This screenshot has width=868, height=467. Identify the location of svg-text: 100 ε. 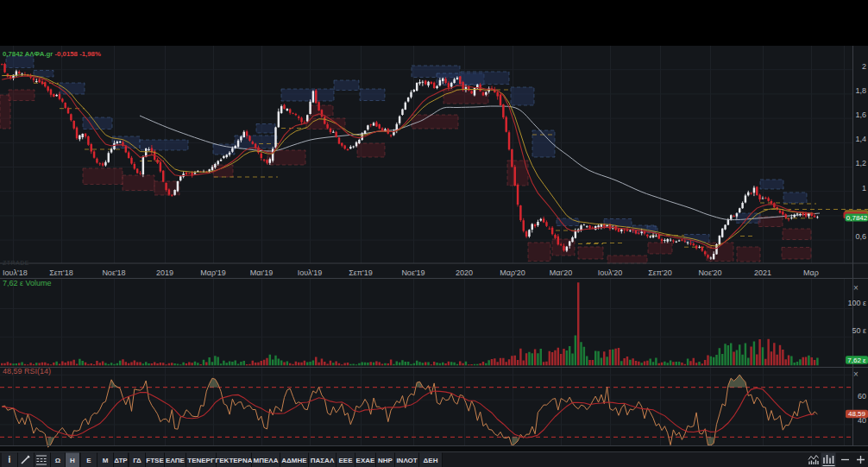
(857, 303).